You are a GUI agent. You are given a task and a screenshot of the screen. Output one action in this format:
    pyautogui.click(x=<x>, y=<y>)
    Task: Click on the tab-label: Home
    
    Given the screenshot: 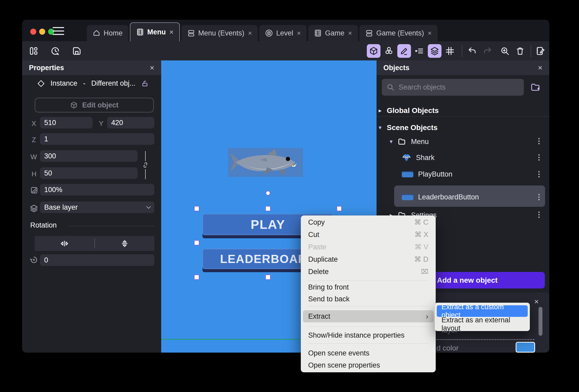 What is the action you would take?
    pyautogui.click(x=113, y=33)
    